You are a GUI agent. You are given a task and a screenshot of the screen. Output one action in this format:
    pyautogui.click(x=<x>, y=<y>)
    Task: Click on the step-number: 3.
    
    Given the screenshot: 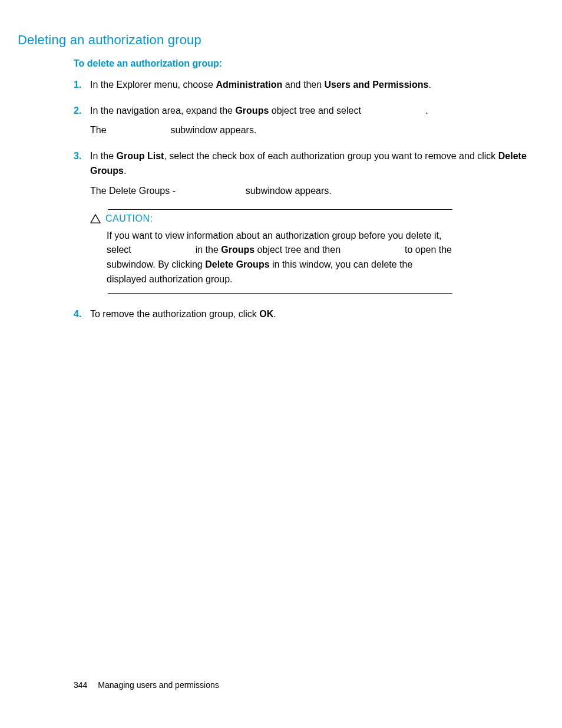 What is the action you would take?
    pyautogui.click(x=82, y=173)
    